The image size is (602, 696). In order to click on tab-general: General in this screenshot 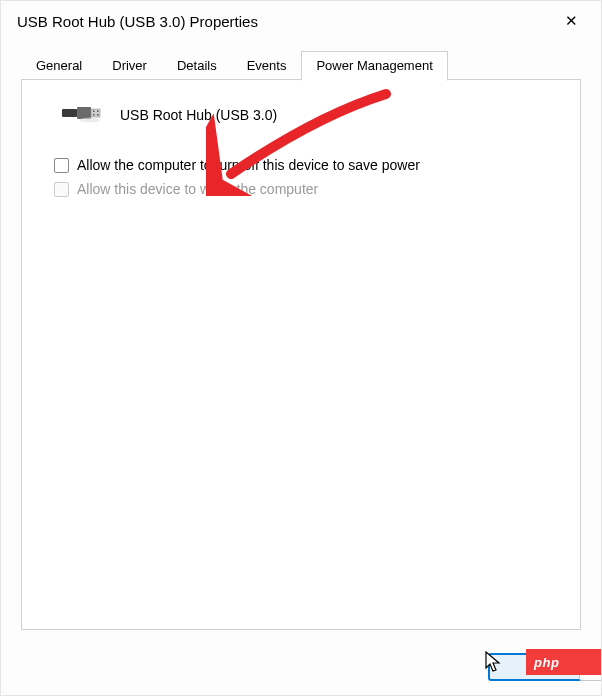, I will do `click(59, 66)`.